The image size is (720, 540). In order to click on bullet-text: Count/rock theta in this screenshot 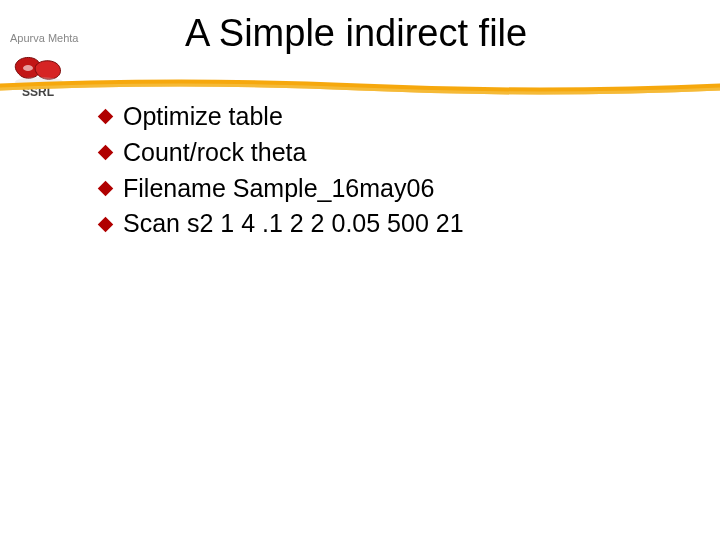, I will do `click(214, 153)`.